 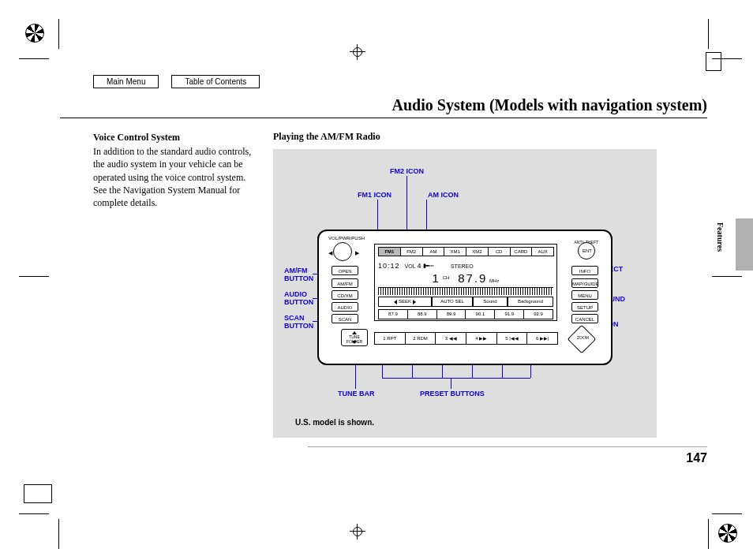 I want to click on callout-scan-button: SCANBUTTON, so click(x=298, y=323).